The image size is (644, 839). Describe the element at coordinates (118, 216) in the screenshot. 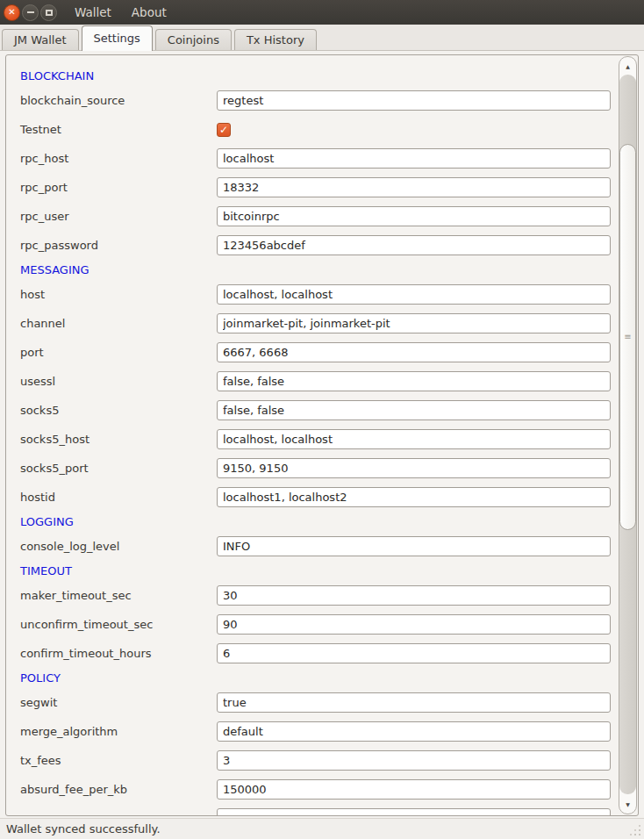

I see `field-label: rpc_user` at that location.